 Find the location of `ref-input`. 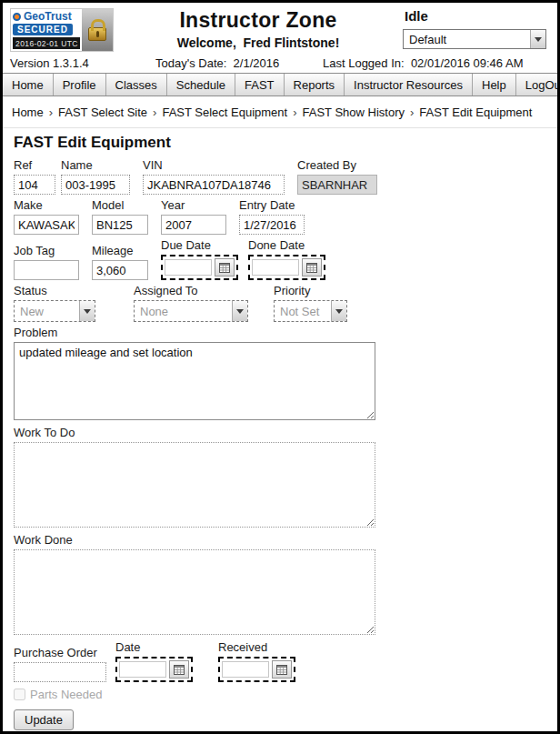

ref-input is located at coordinates (35, 185).